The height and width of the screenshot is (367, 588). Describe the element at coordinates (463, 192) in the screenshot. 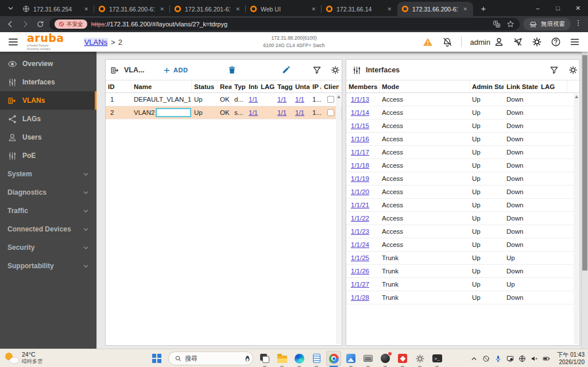

I see `interface-row: 1/1/20AccessUpDown` at that location.